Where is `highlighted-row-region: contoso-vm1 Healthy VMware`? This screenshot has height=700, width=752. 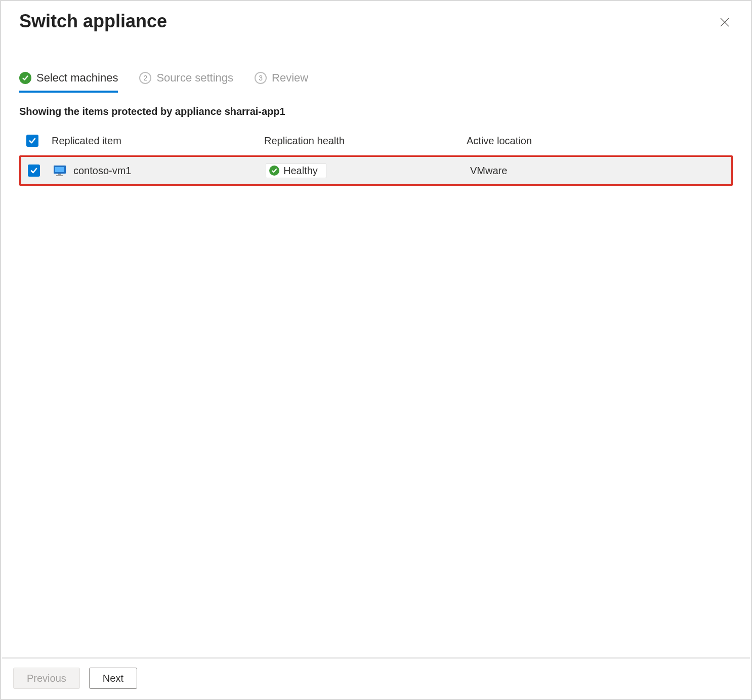
highlighted-row-region: contoso-vm1 Healthy VMware is located at coordinates (376, 171).